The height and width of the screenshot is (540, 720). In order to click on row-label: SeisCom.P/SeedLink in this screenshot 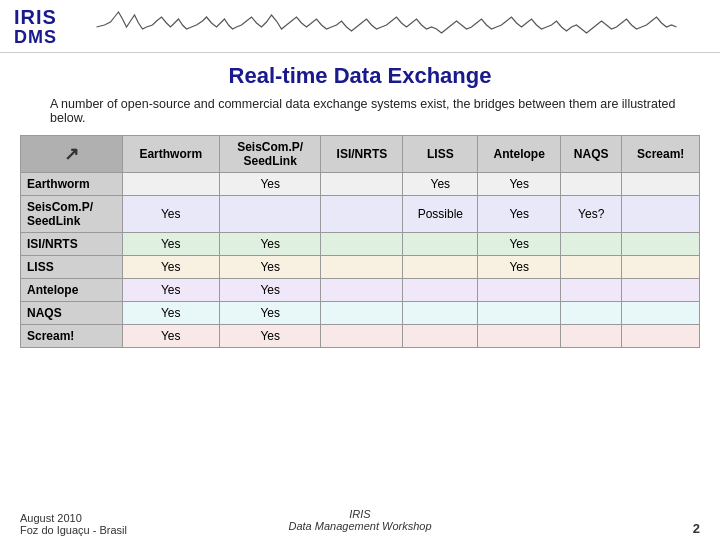, I will do `click(72, 214)`.